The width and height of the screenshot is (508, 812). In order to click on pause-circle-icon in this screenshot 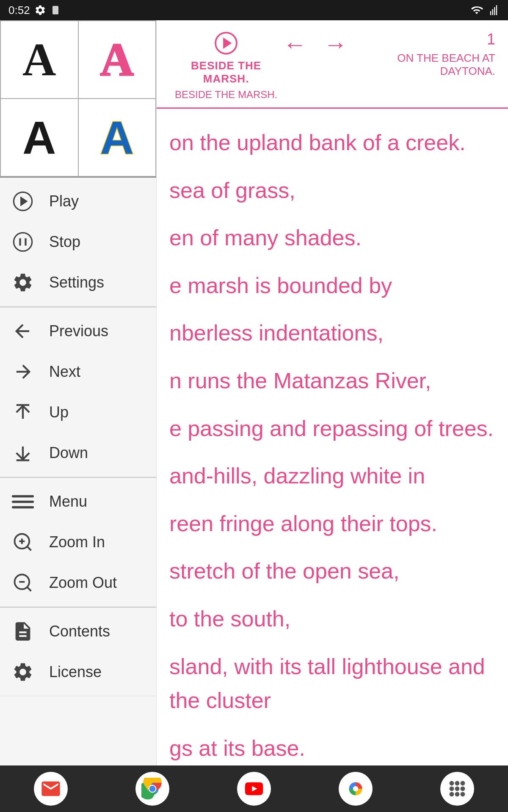, I will do `click(23, 242)`.